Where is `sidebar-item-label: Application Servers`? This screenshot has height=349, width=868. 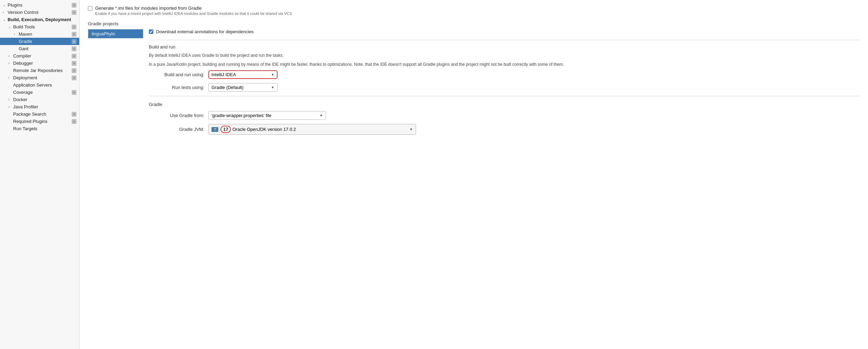 sidebar-item-label: Application Servers is located at coordinates (33, 85).